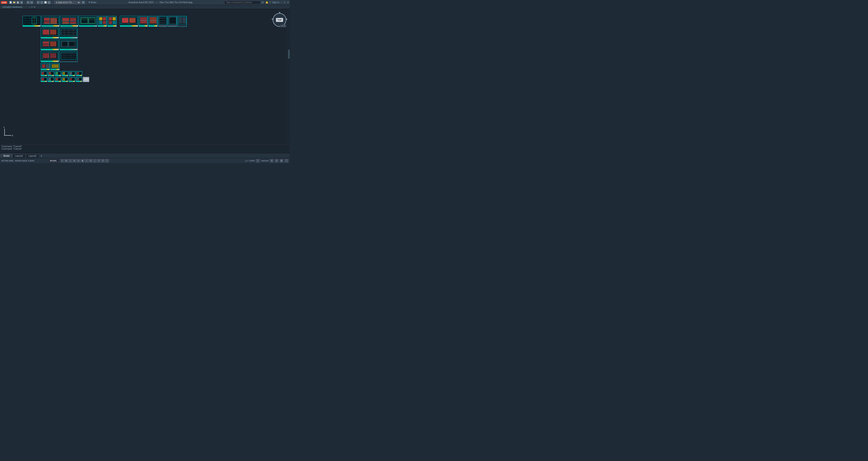  What do you see at coordinates (272, 161) in the screenshot?
I see `workspace-icon: ⚙` at bounding box center [272, 161].